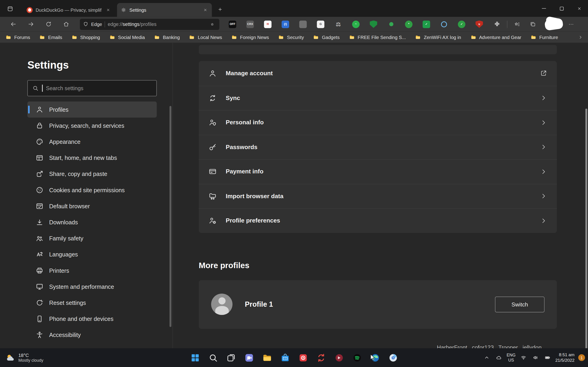  What do you see at coordinates (92, 335) in the screenshot?
I see `sidebar-item-accessibility: Accessibility` at bounding box center [92, 335].